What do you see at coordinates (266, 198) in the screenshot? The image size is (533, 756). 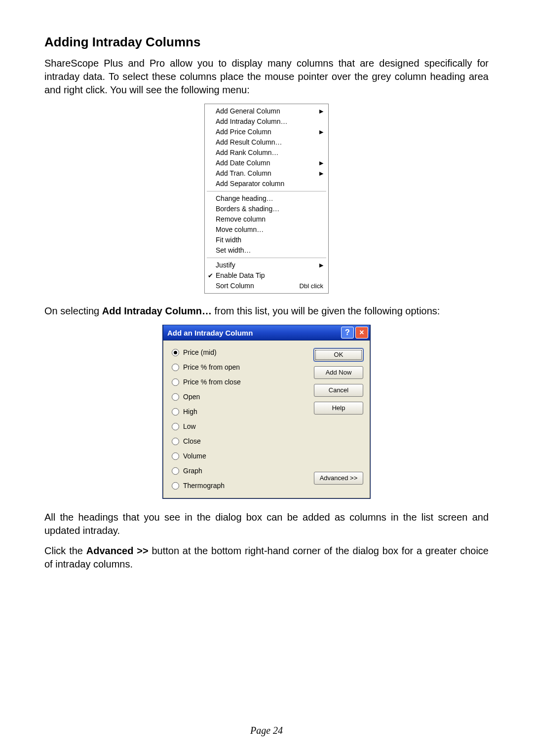 I see `menu-item: Change heading…` at bounding box center [266, 198].